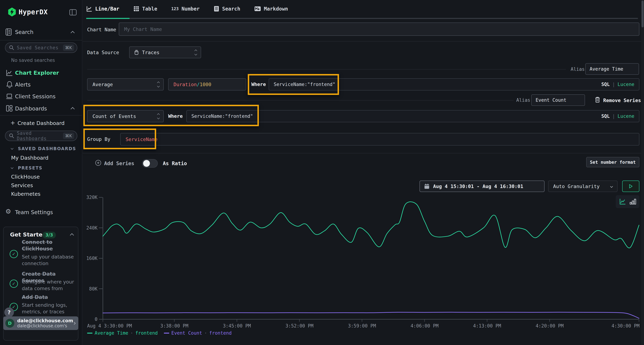 The image size is (644, 345). What do you see at coordinates (175, 163) in the screenshot?
I see `as-ratio-label: As Ratio` at bounding box center [175, 163].